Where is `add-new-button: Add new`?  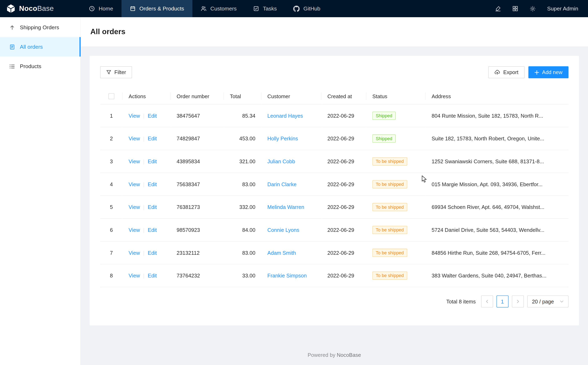 add-new-button: Add new is located at coordinates (548, 72).